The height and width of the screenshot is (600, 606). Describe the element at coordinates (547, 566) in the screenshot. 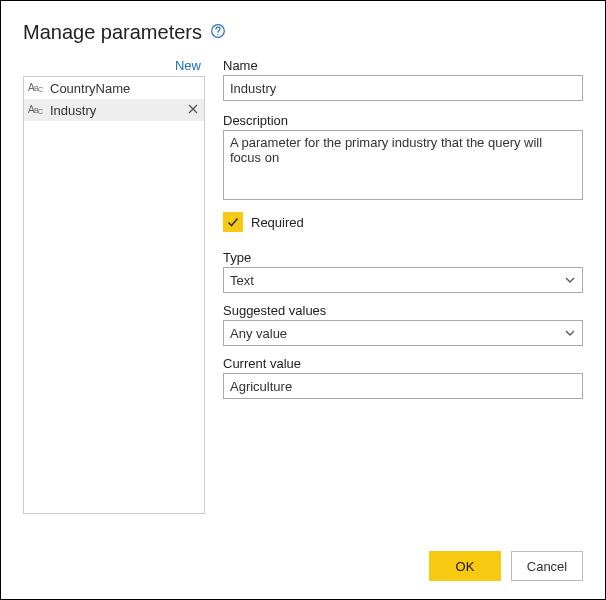

I see `cancel-button: Cancel` at that location.